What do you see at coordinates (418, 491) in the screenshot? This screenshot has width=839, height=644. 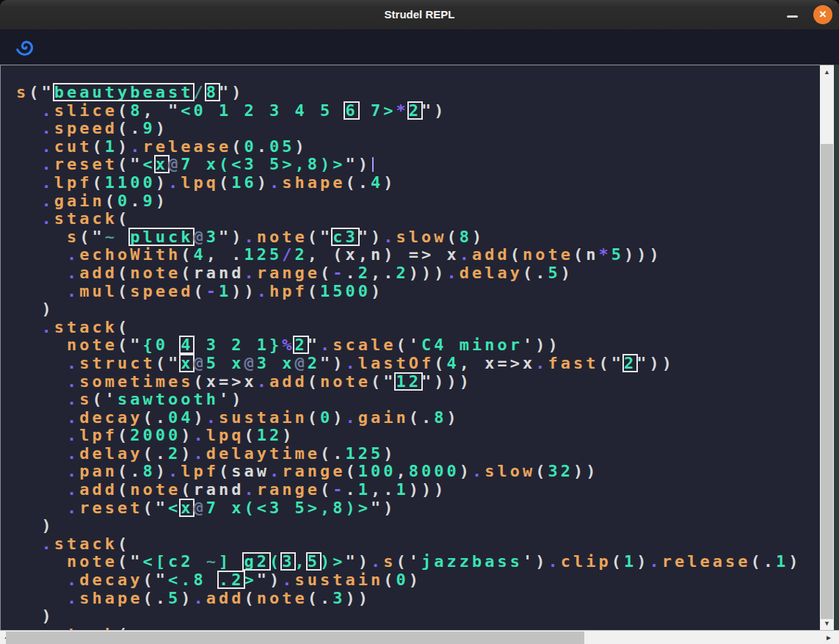 I see `code-line: .add(note(rand.range(-.1,.1)))` at bounding box center [418, 491].